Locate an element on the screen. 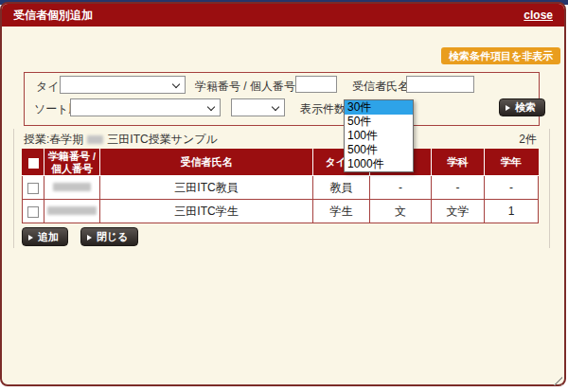 This screenshot has height=392, width=568. dropdown-option-1000: 1000件 is located at coordinates (379, 165).